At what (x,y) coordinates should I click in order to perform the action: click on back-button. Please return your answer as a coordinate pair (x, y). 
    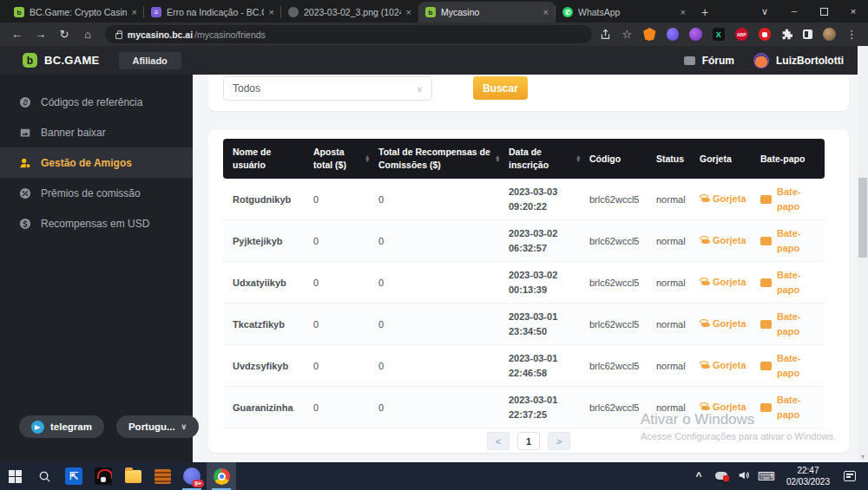
    Looking at the image, I should click on (17, 35).